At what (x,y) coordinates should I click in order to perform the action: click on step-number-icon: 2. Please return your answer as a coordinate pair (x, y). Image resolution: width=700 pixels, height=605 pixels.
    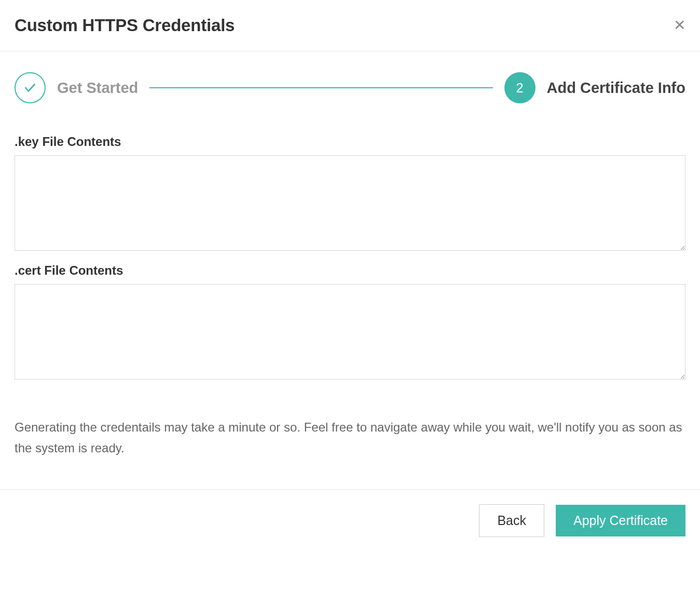
    Looking at the image, I should click on (520, 88).